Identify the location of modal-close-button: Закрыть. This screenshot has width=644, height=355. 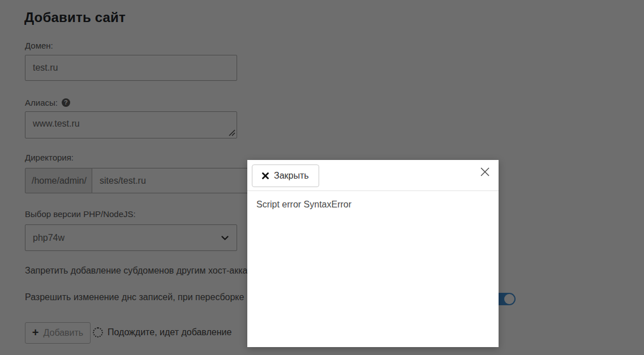
(285, 176).